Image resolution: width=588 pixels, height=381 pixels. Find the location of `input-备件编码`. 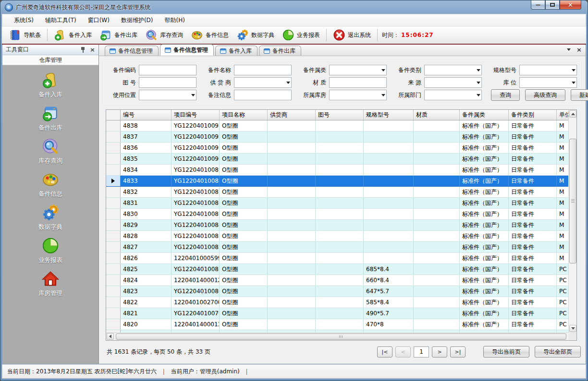

input-备件编码 is located at coordinates (168, 70).